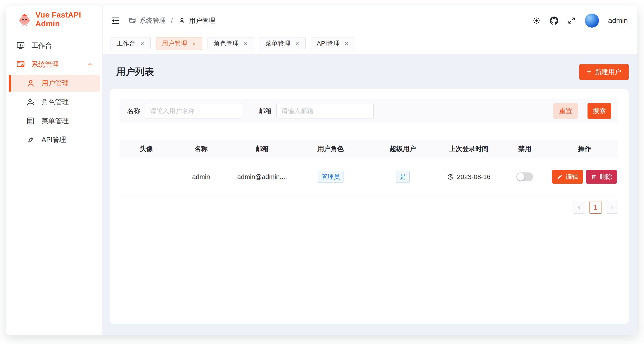 This screenshot has width=644, height=344. What do you see at coordinates (282, 44) in the screenshot?
I see `tab-menus: 菜单管理` at bounding box center [282, 44].